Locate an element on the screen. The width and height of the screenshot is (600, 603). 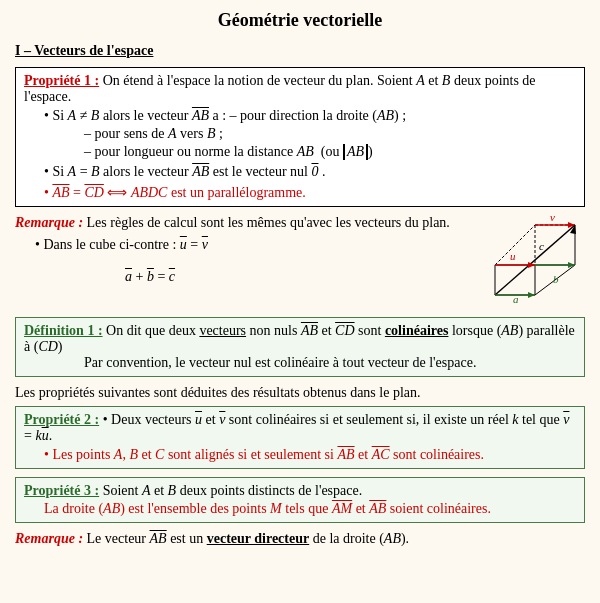
definition1-text1: On dit que deux vecteurs non nuls AB et … is located at coordinates (300, 338).